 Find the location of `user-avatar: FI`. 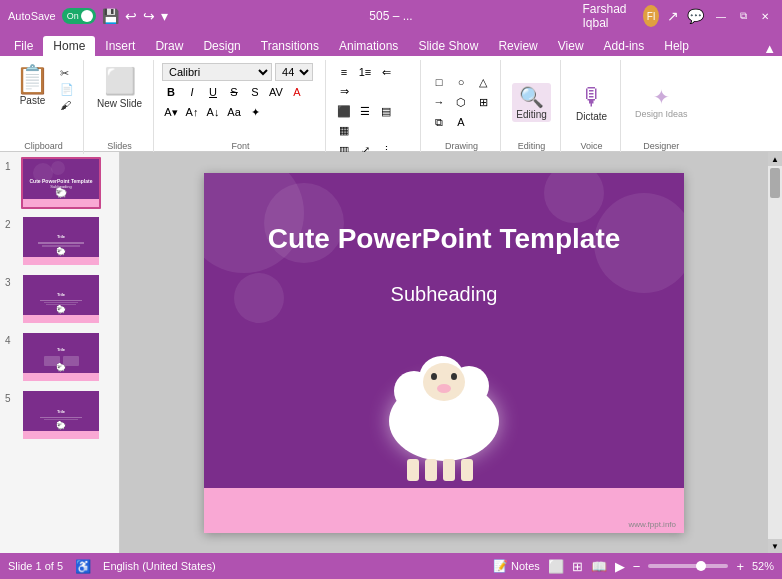

user-avatar: FI is located at coordinates (651, 16).